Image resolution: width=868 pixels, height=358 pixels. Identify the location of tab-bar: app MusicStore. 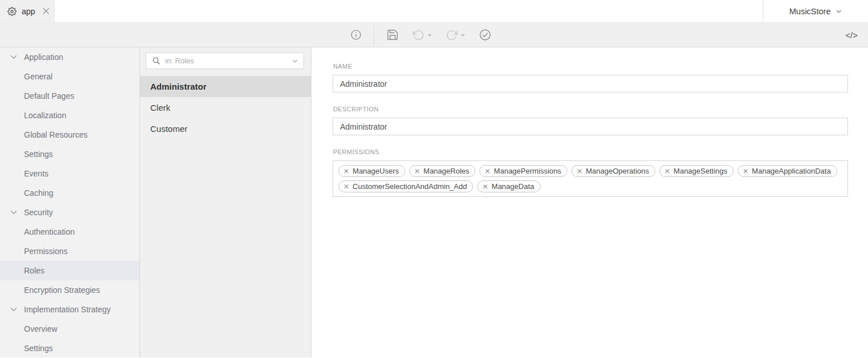
(434, 11).